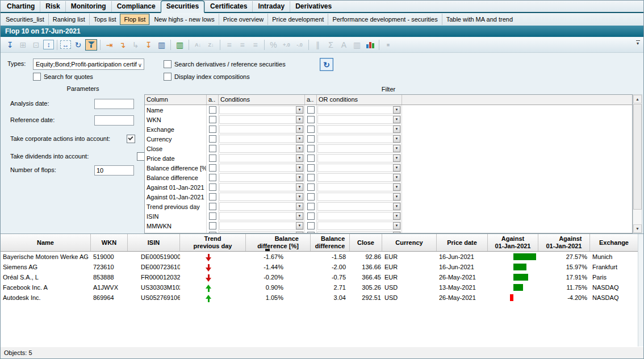 The image size is (644, 359). What do you see at coordinates (366, 243) in the screenshot?
I see `column-header-close: Close` at bounding box center [366, 243].